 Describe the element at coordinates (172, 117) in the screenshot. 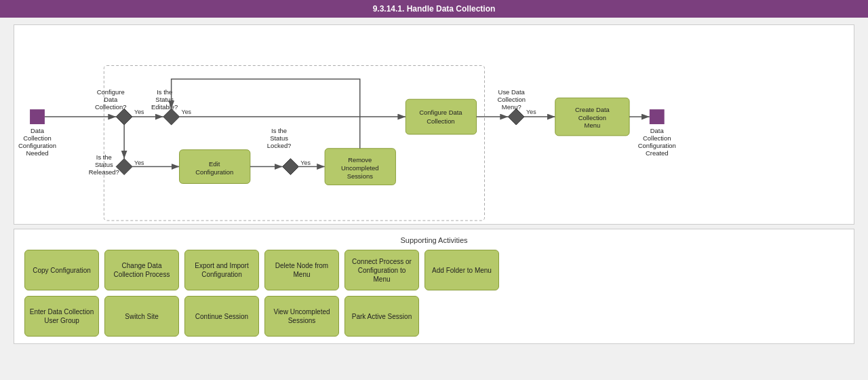

I see `diamond-d2` at that location.